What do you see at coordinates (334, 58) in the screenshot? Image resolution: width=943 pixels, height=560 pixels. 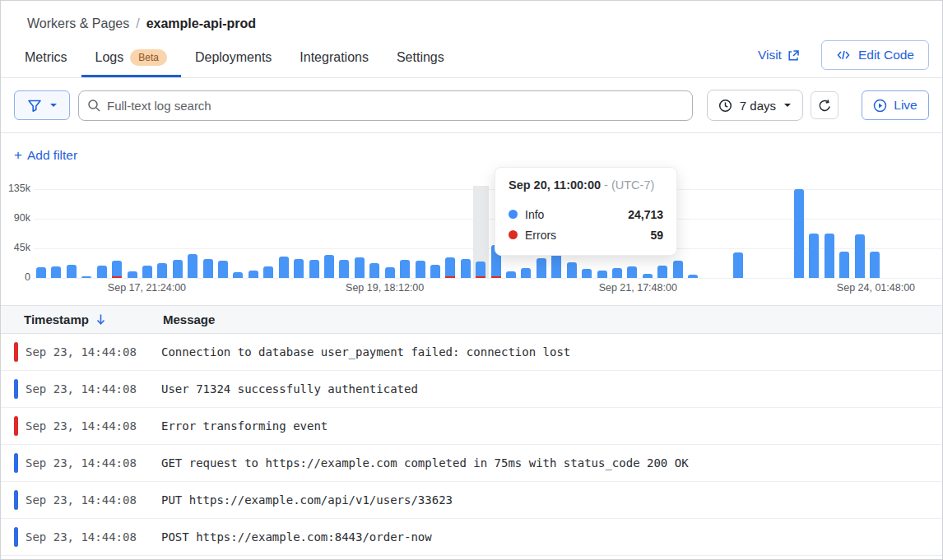 I see `tab-integrations: Integrations` at bounding box center [334, 58].